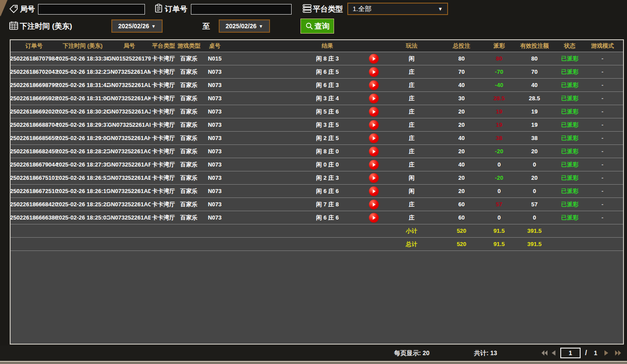 This screenshot has height=364, width=627. I want to click on date-to-value: 2025/02/26, so click(241, 26).